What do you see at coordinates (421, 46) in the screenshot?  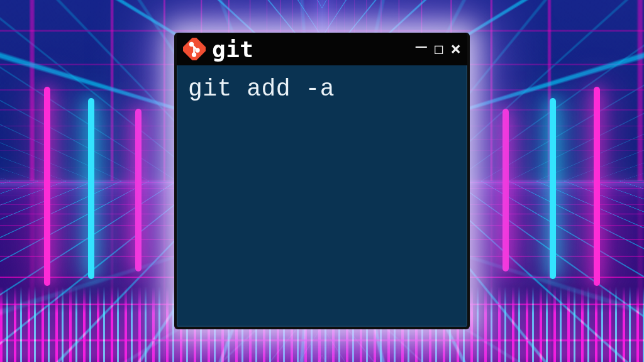 I see `minimize-button: –` at bounding box center [421, 46].